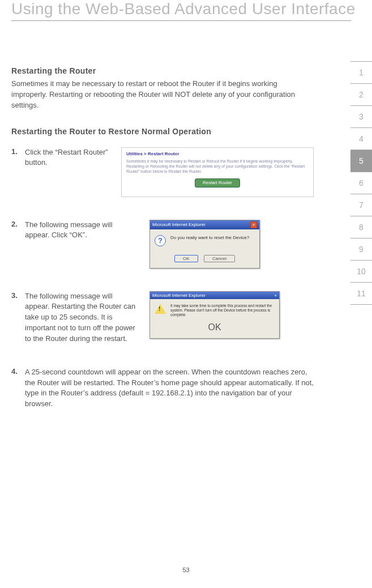  Describe the element at coordinates (217, 167) in the screenshot. I see `screenshot-panel-body: Sometimes it may be necessary to Restart…` at that location.